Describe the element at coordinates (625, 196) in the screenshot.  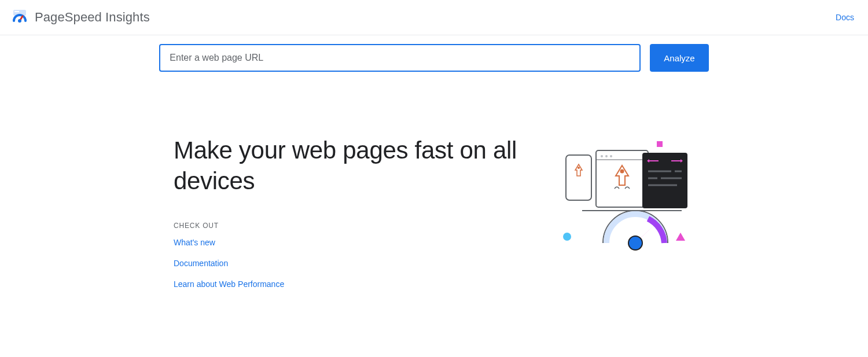
I see `hero-illustration` at that location.